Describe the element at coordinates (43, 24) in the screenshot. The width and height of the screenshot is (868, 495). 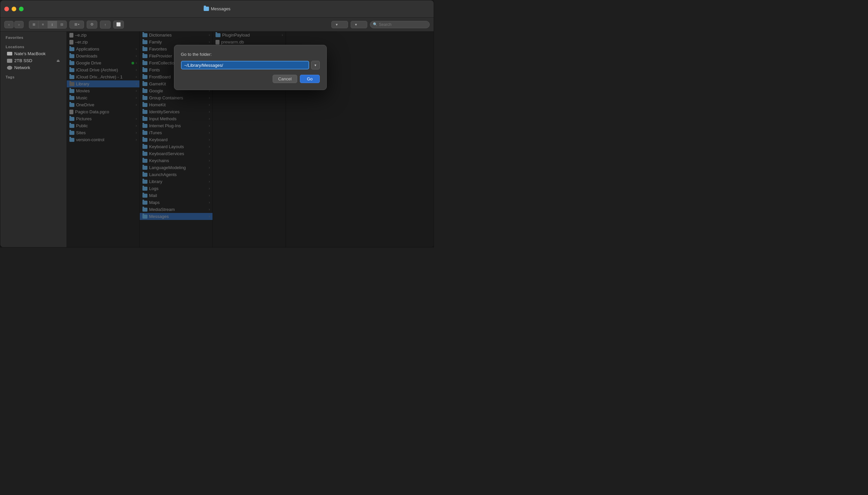
I see `list-view-button: ≡` at that location.